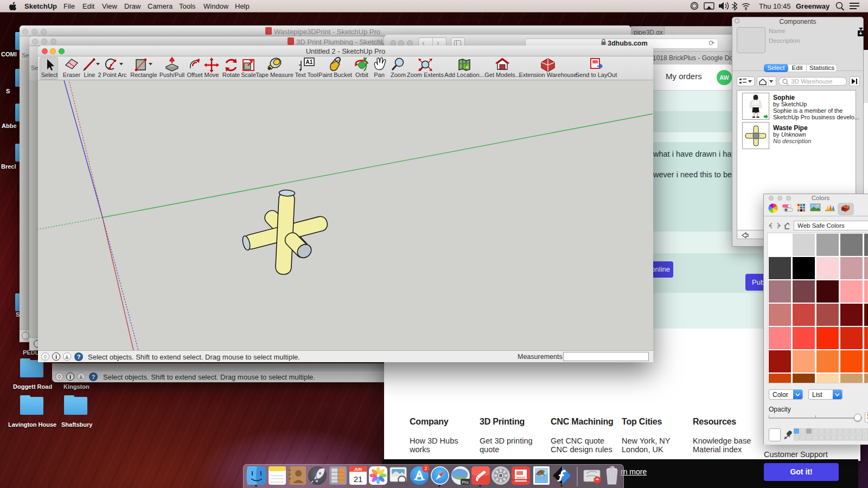  Describe the element at coordinates (335, 75) in the screenshot. I see `svg-text: Paint Bucket` at that location.